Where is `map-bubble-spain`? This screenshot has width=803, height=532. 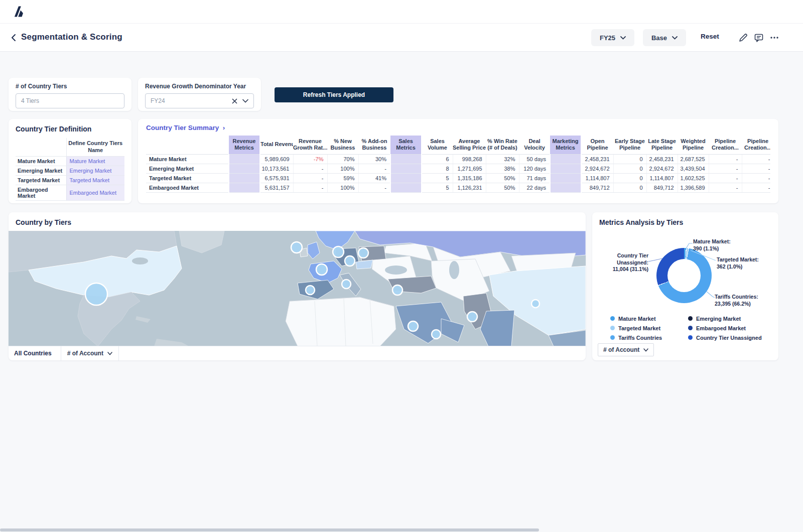
map-bubble-spain is located at coordinates (310, 290).